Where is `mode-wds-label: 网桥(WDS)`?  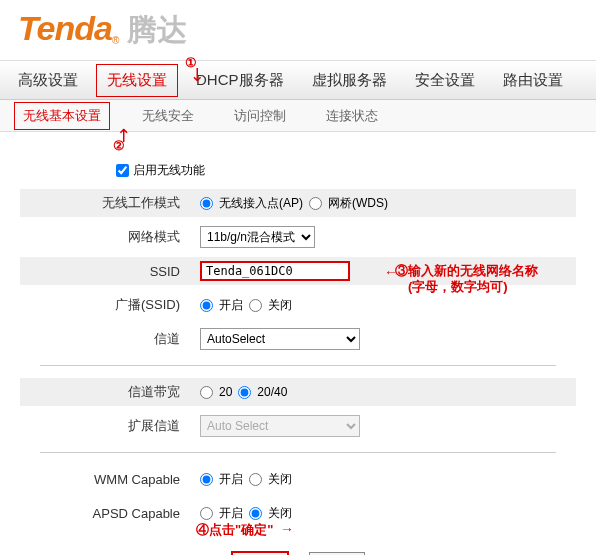
mode-wds-label: 网桥(WDS) is located at coordinates (358, 204).